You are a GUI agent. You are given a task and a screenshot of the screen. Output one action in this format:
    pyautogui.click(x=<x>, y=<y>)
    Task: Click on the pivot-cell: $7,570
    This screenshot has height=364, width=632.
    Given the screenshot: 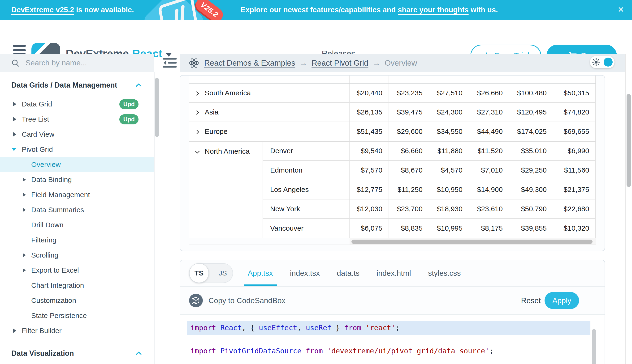 What is the action you would take?
    pyautogui.click(x=369, y=170)
    